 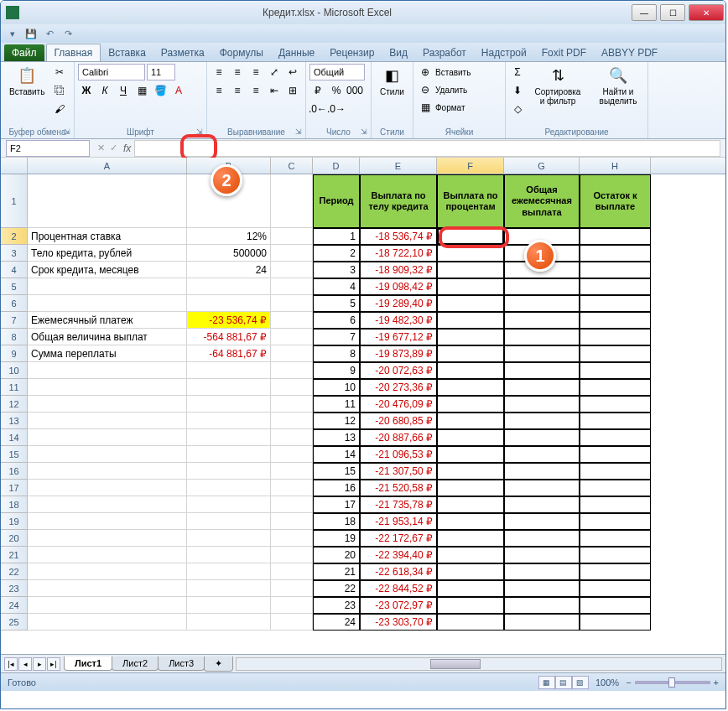 I want to click on align-left-button: ≡, so click(x=219, y=91).